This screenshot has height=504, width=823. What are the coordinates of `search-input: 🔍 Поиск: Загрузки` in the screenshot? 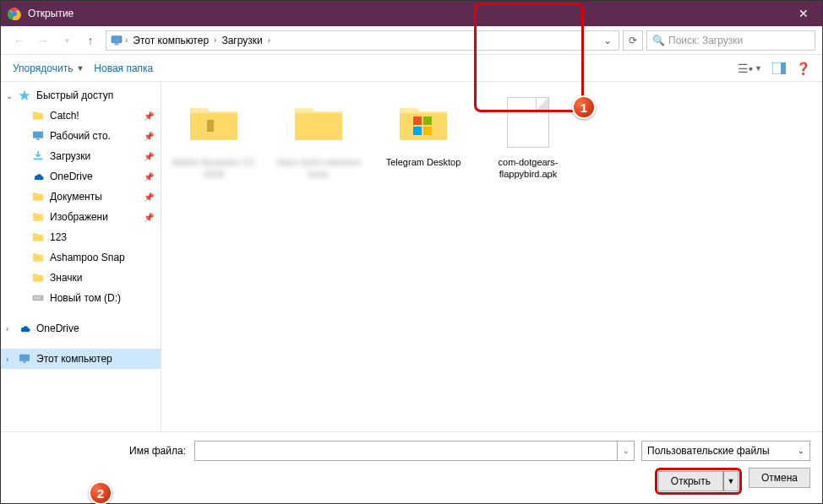 It's located at (731, 41).